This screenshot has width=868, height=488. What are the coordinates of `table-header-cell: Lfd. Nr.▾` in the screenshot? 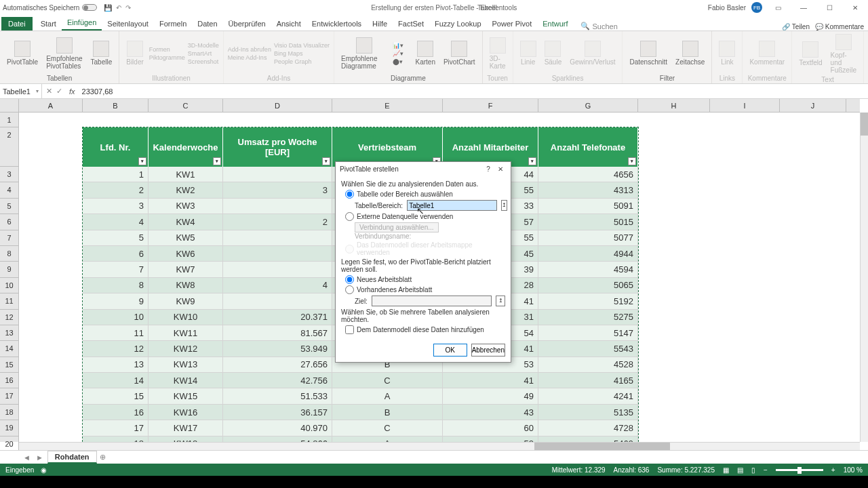 It's located at (115, 147).